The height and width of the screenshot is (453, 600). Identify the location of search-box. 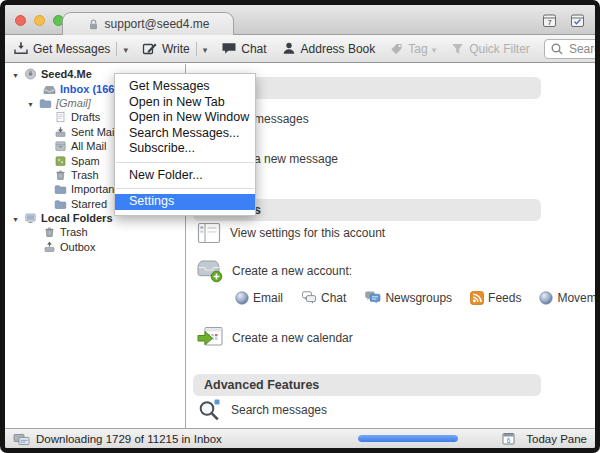
(570, 49).